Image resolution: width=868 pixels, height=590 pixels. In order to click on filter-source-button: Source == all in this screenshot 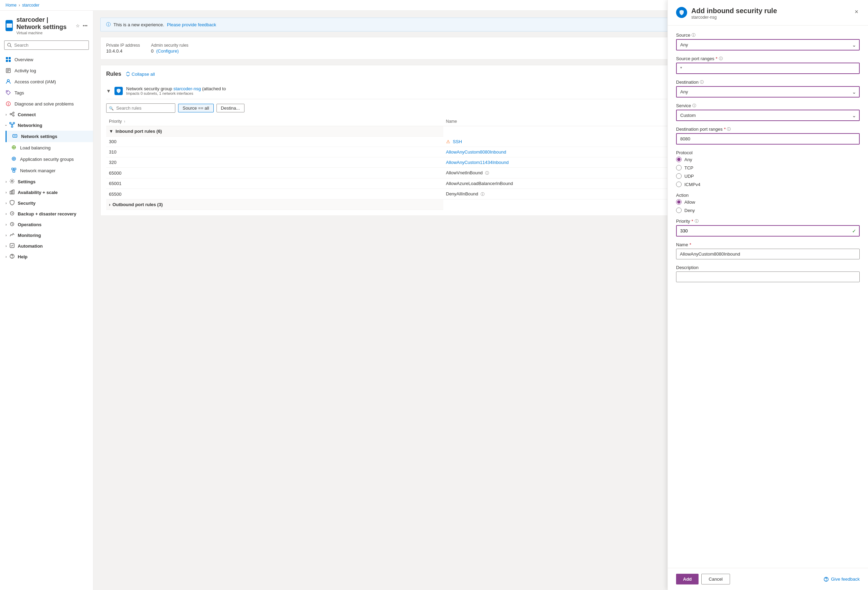, I will do `click(196, 108)`.